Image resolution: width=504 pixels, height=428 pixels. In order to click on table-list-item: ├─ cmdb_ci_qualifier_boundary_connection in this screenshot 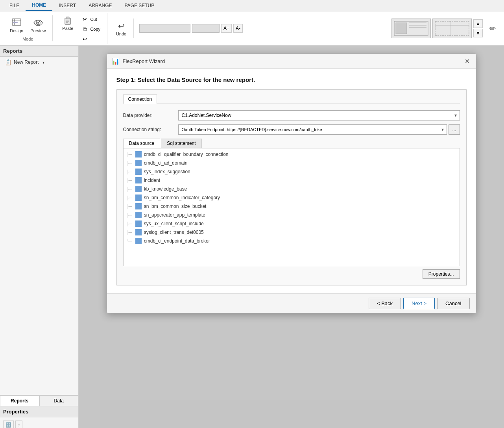, I will do `click(292, 154)`.